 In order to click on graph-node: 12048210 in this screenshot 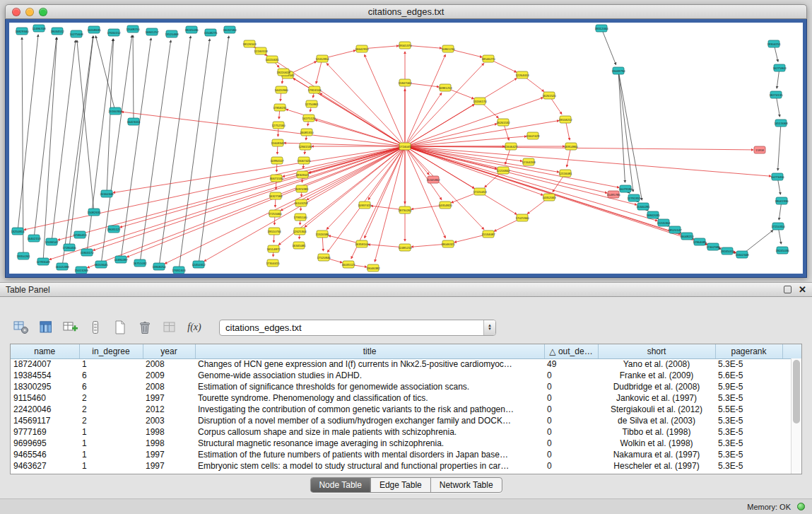, I will do `click(133, 29)`.